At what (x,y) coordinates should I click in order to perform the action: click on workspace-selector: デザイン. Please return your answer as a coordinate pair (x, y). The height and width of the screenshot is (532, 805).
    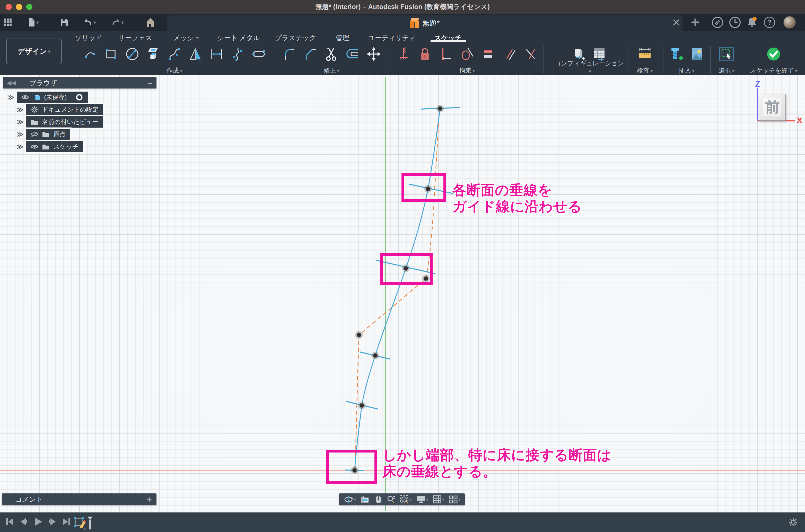
    Looking at the image, I should click on (34, 52).